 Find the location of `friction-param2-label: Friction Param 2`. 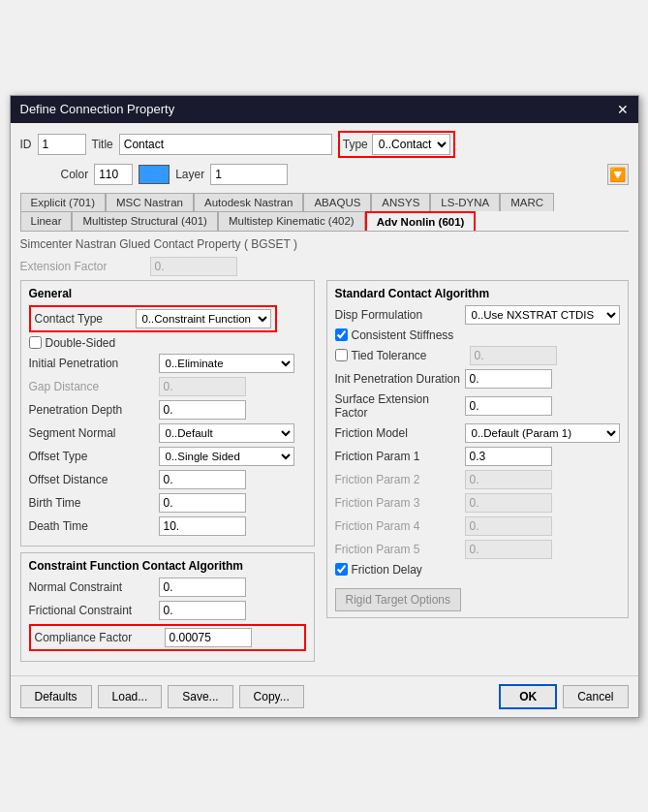

friction-param2-label: Friction Param 2 is located at coordinates (398, 480).